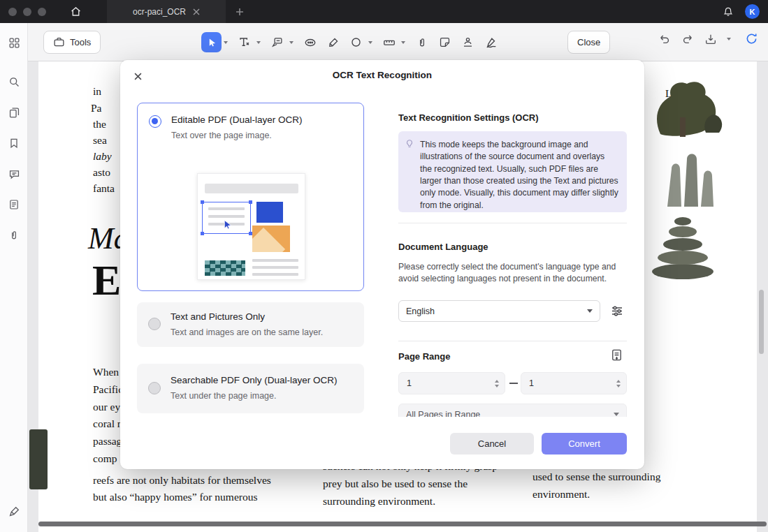  I want to click on dashboard-grid-icon, so click(14, 43).